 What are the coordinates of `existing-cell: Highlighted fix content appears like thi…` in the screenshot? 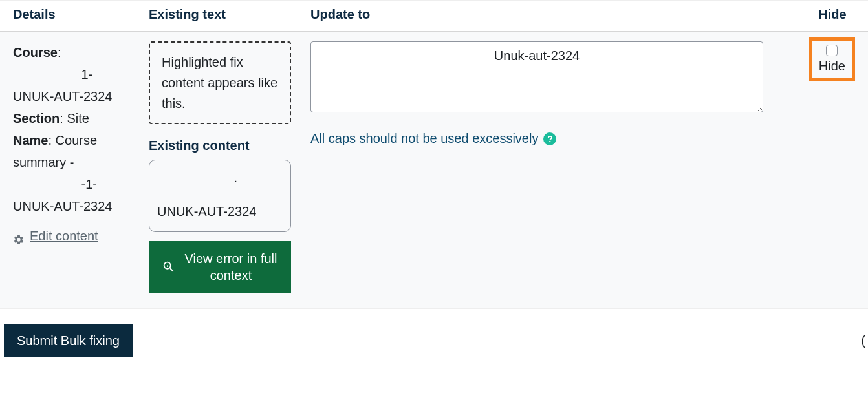 It's located at (230, 167).